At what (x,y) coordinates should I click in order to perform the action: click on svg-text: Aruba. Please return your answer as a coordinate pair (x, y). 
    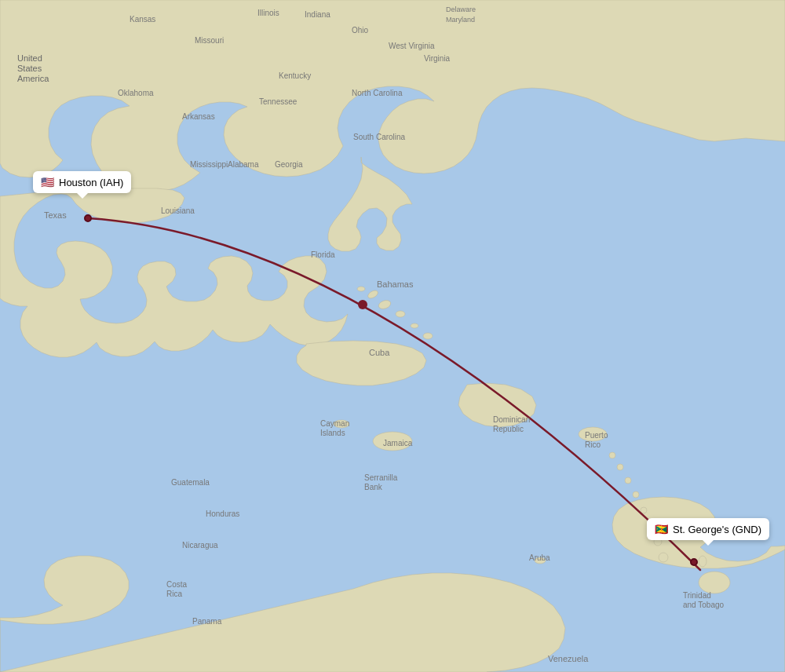
    Looking at the image, I should click on (540, 557).